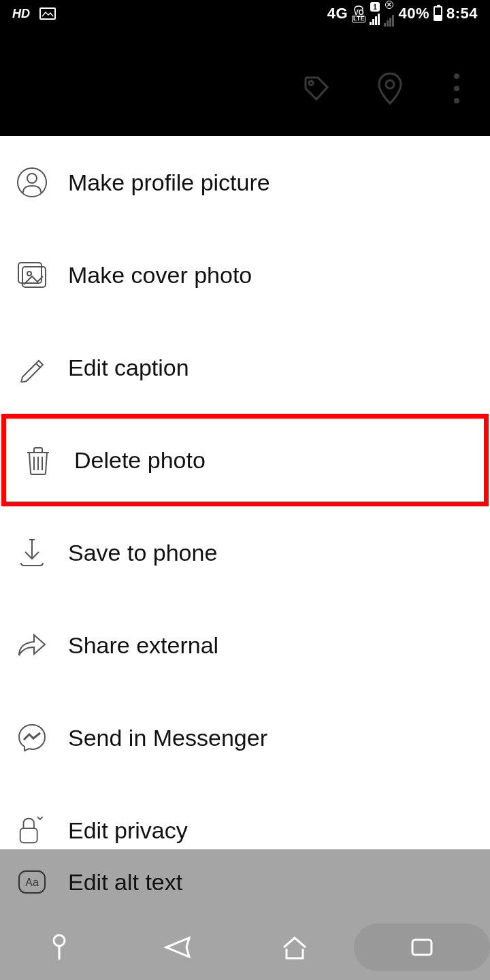 The image size is (490, 980). Describe the element at coordinates (32, 882) in the screenshot. I see `svg-text: Aa` at that location.